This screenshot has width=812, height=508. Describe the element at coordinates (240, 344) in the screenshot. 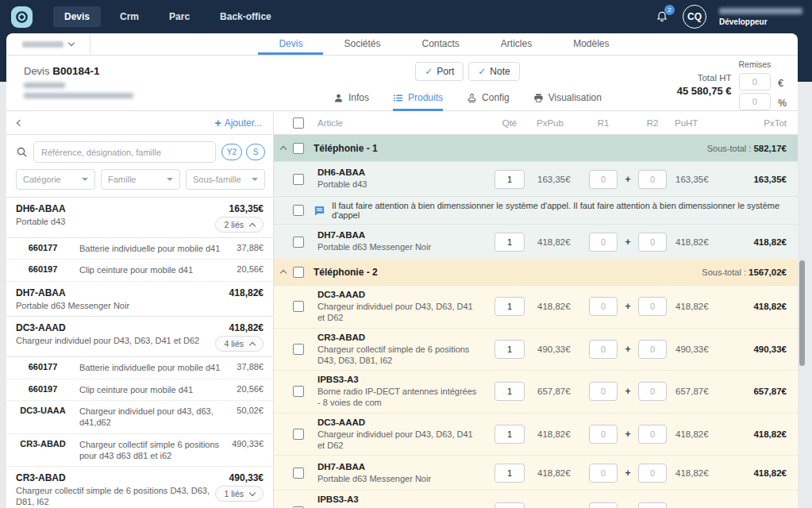

I see `linked-items-toggle: 4 liés` at that location.